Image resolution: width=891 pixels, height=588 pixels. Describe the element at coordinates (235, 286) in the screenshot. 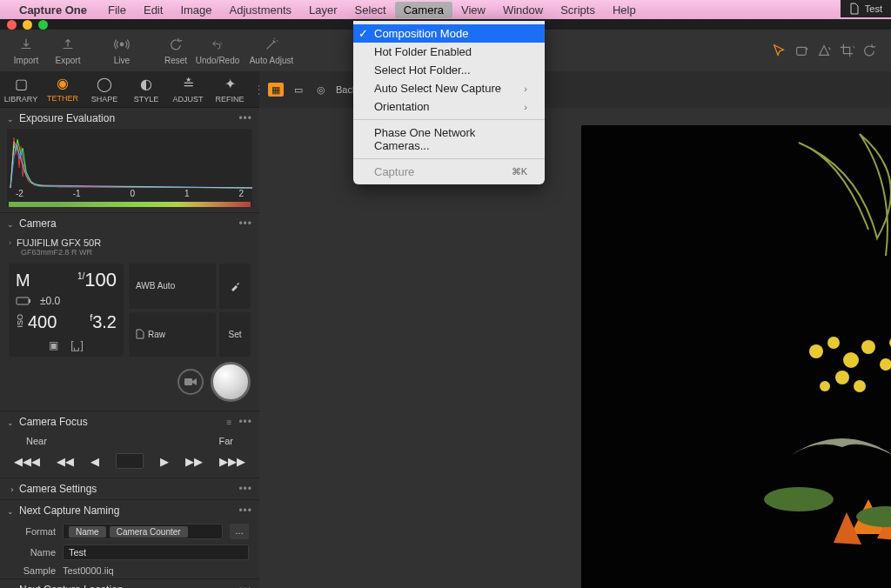

I see `eyedropper-button` at that location.